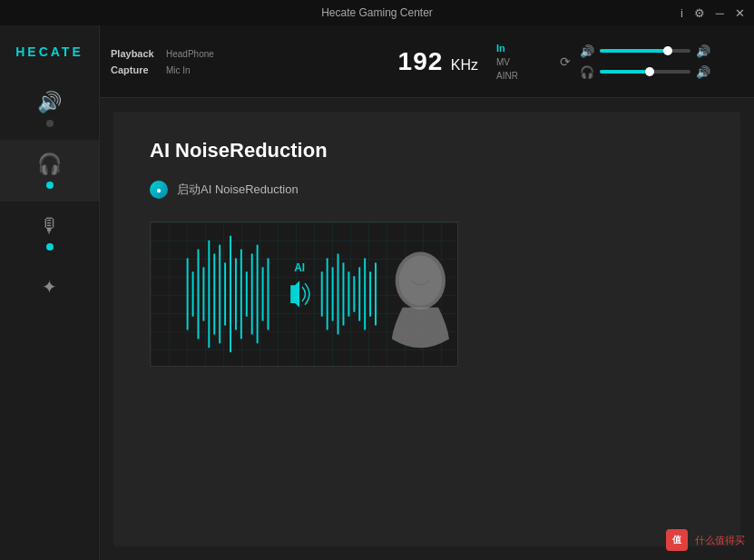  I want to click on info-button: i, so click(682, 13).